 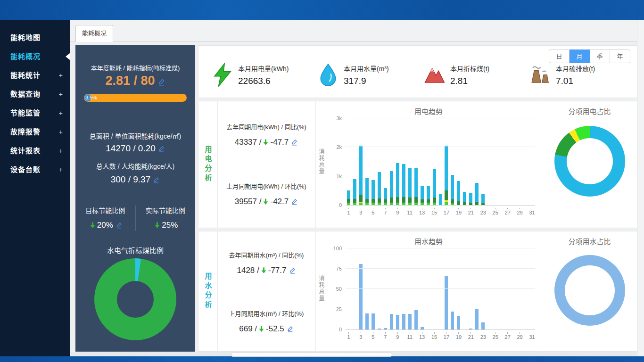 I want to click on y-axis: 01k2k3k, so click(x=334, y=162).